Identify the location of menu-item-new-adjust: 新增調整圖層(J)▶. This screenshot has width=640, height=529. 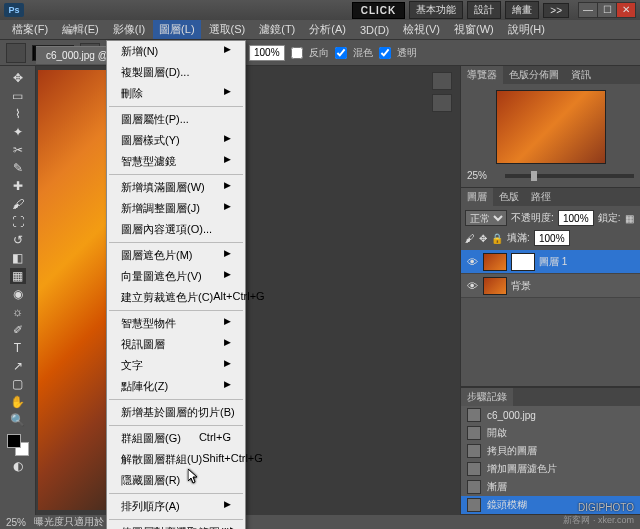
(176, 208).